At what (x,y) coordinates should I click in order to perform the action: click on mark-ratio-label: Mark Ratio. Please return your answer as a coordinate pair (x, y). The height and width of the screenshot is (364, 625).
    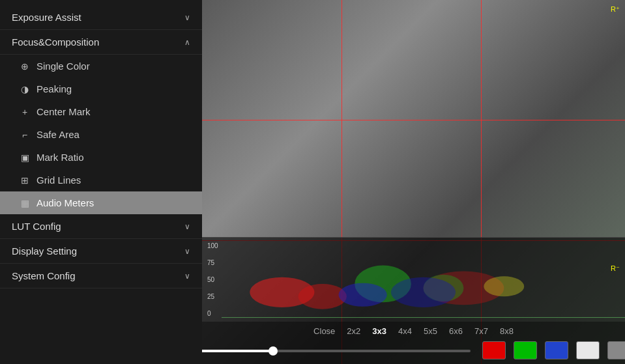
    Looking at the image, I should click on (60, 158).